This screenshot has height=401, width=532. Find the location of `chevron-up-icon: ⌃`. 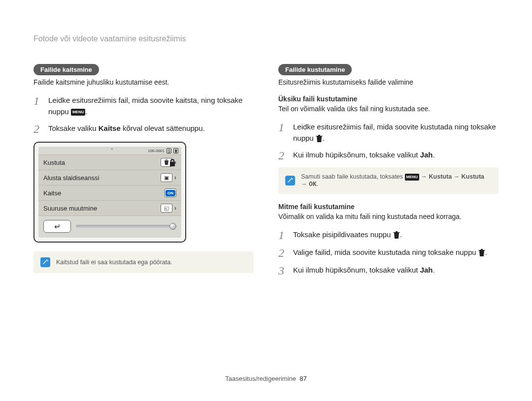

chevron-up-icon: ⌃ is located at coordinates (112, 151).